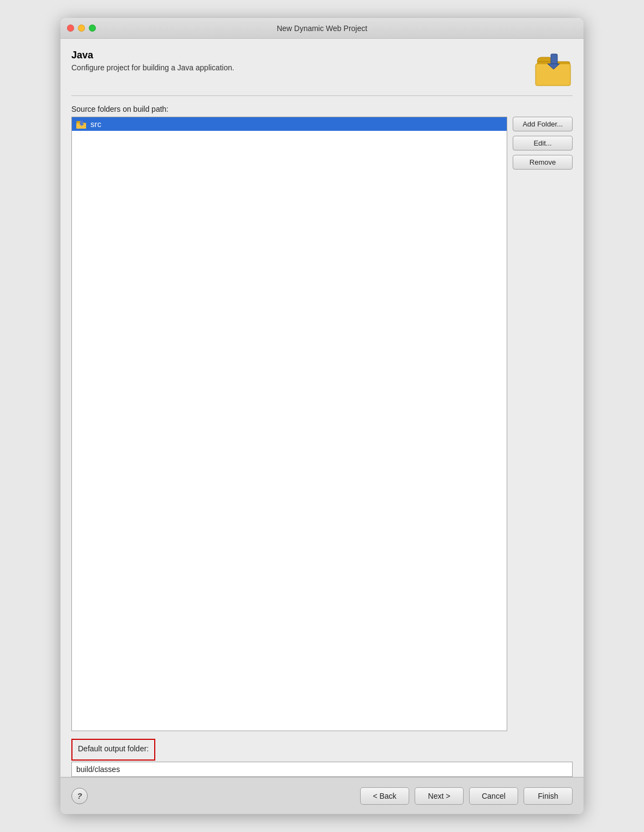  I want to click on output-wrapper: Default output folder:, so click(322, 758).